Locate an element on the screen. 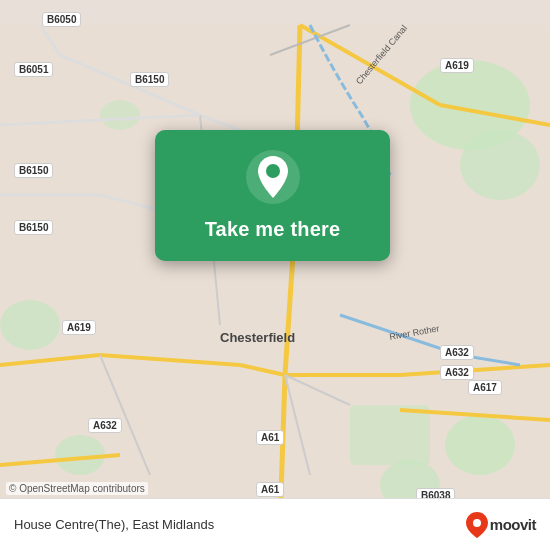 This screenshot has width=550, height=550. moovit-logo: moovit is located at coordinates (501, 525).